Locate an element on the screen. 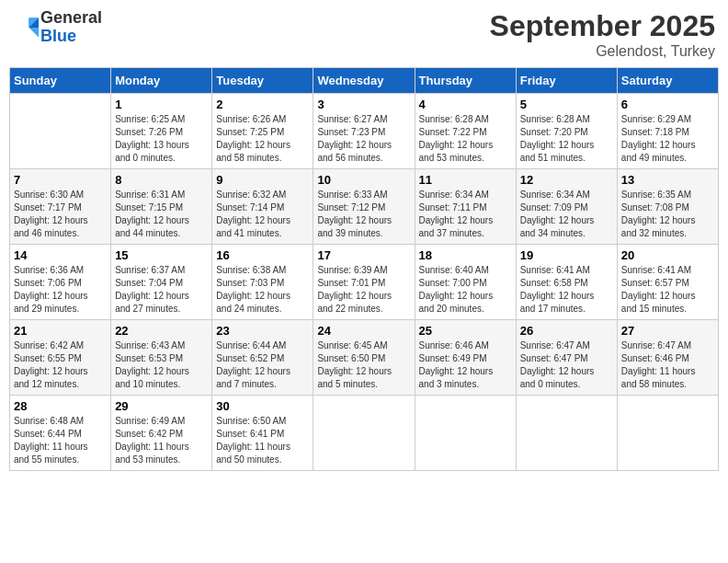 Image resolution: width=728 pixels, height=563 pixels. day-info: Sunrise: 6:34 AMSunset: 7:09 PMDaylight:… is located at coordinates (566, 214).